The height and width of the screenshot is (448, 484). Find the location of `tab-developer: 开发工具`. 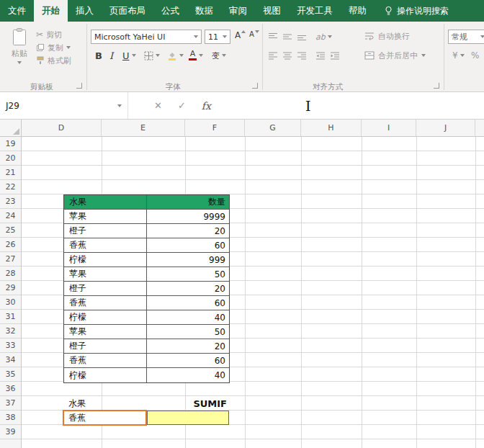

tab-developer: 开发工具 is located at coordinates (315, 11).